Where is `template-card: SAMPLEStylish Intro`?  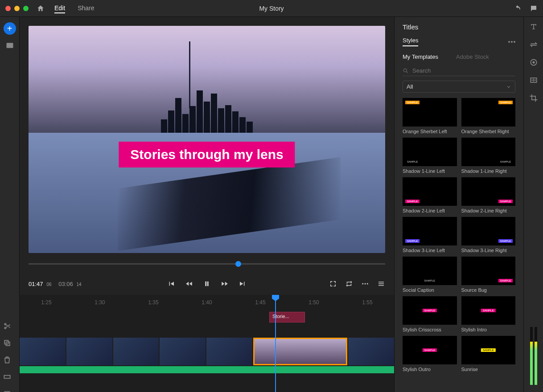 template-card: SAMPLEStylish Intro is located at coordinates (489, 314).